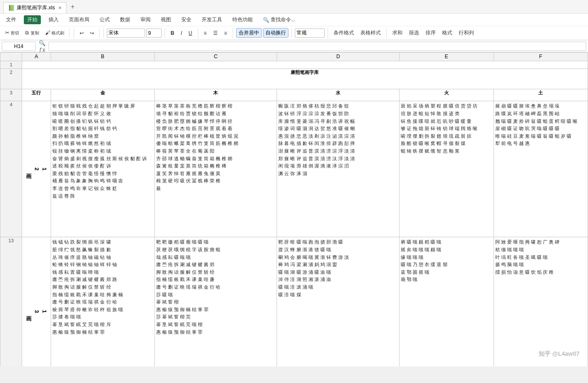 The image size is (588, 383). I want to click on sep1, so click(74, 33).